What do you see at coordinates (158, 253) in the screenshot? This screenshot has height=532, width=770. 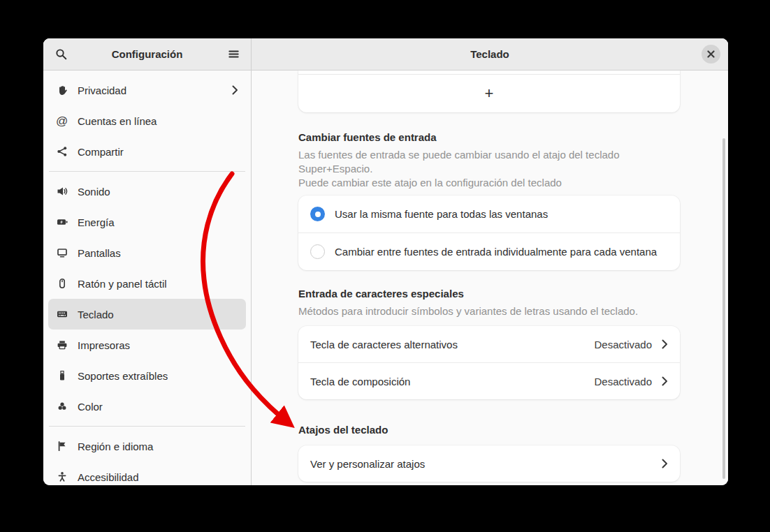 I see `sidebar-item-label: Pantallas` at bounding box center [158, 253].